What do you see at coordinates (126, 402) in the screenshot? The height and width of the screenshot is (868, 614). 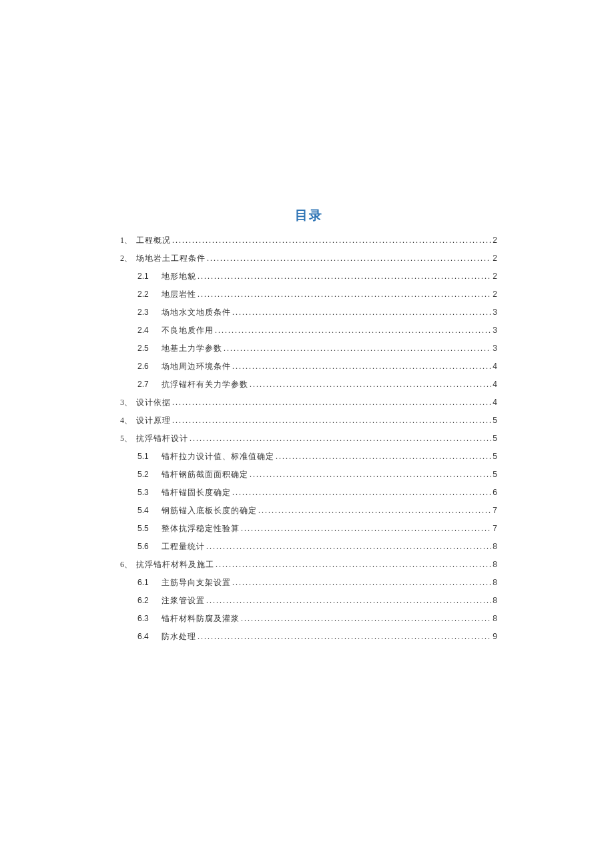 I see `toc-entry-number: 3、` at bounding box center [126, 402].